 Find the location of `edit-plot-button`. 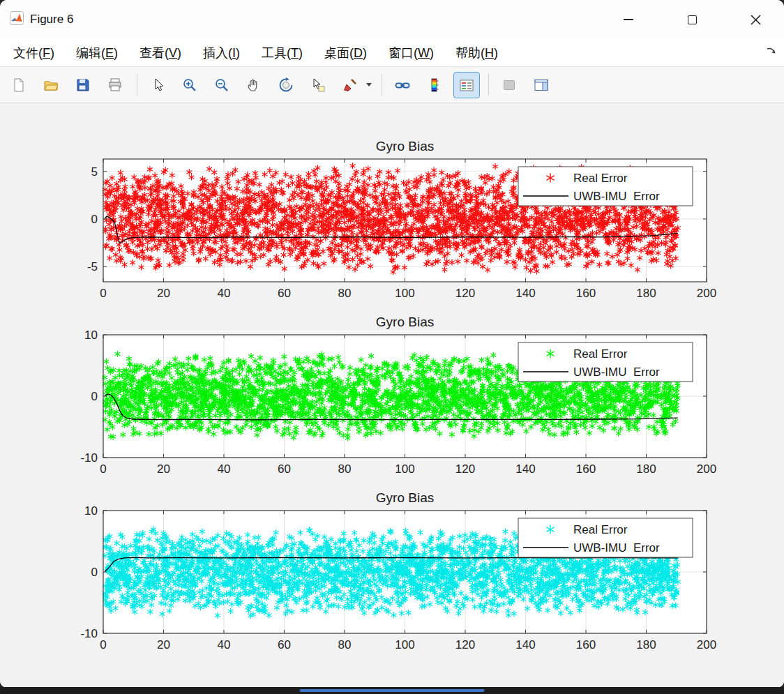

edit-plot-button is located at coordinates (158, 85).